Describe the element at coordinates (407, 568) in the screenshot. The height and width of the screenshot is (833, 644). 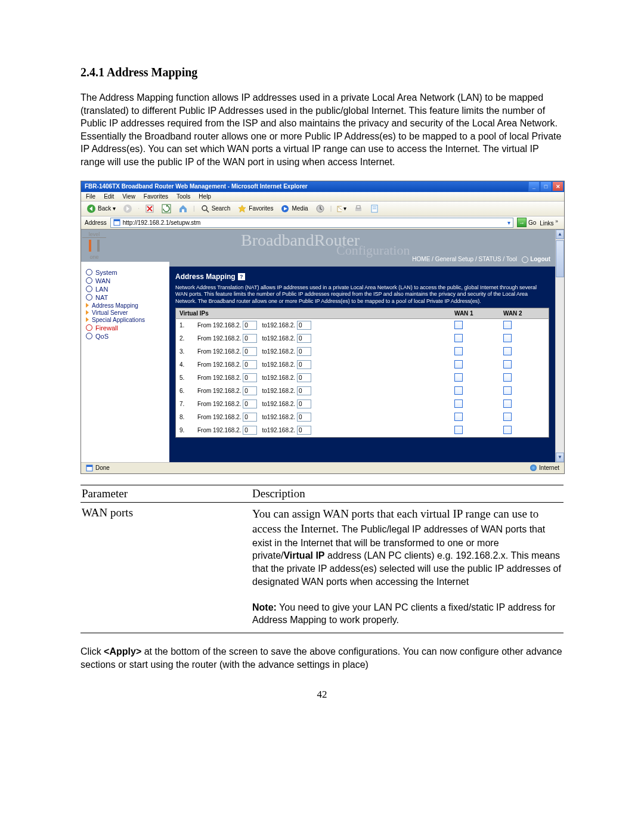
I see `param-desc: You can assign WAN ports that each virtu…` at that location.